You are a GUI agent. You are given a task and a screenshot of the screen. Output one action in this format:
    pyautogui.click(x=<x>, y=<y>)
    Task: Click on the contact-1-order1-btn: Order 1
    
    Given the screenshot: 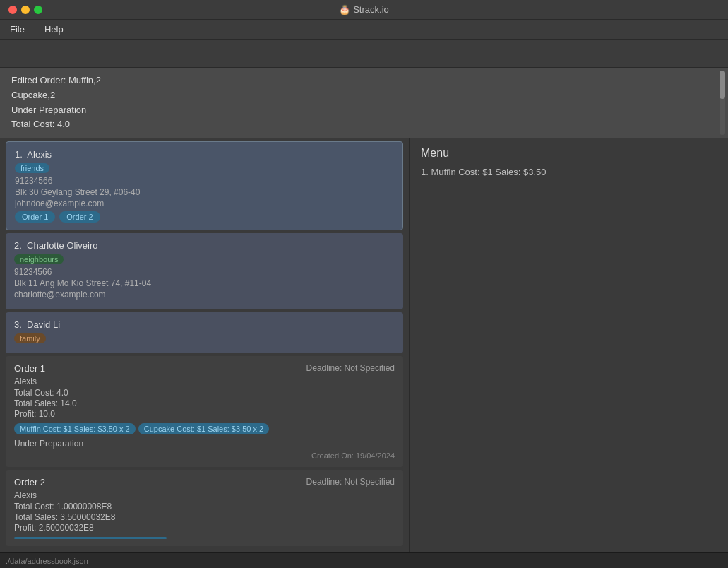 What is the action you would take?
    pyautogui.click(x=35, y=217)
    